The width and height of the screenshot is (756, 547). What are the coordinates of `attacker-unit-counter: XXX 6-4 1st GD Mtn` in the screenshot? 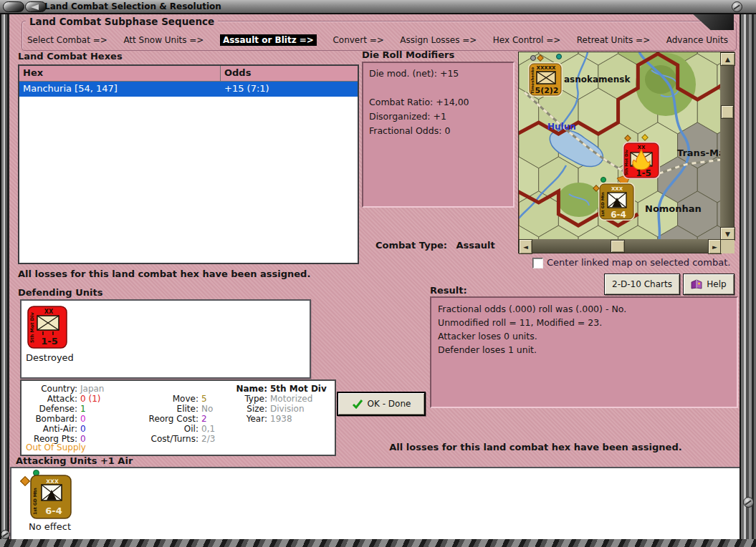 It's located at (51, 497).